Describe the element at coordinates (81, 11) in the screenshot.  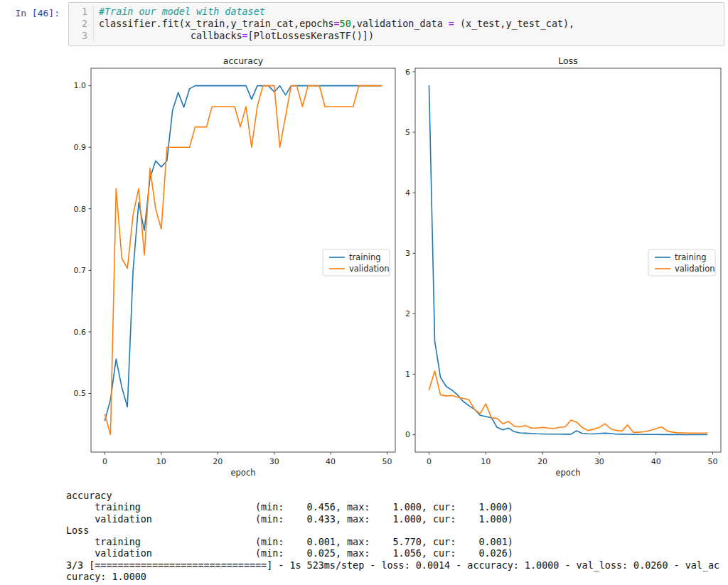
I see `line-number: 1` at that location.